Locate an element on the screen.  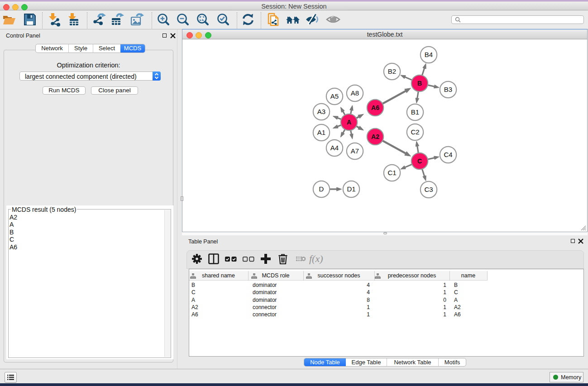
svg-text: A2 is located at coordinates (375, 137).